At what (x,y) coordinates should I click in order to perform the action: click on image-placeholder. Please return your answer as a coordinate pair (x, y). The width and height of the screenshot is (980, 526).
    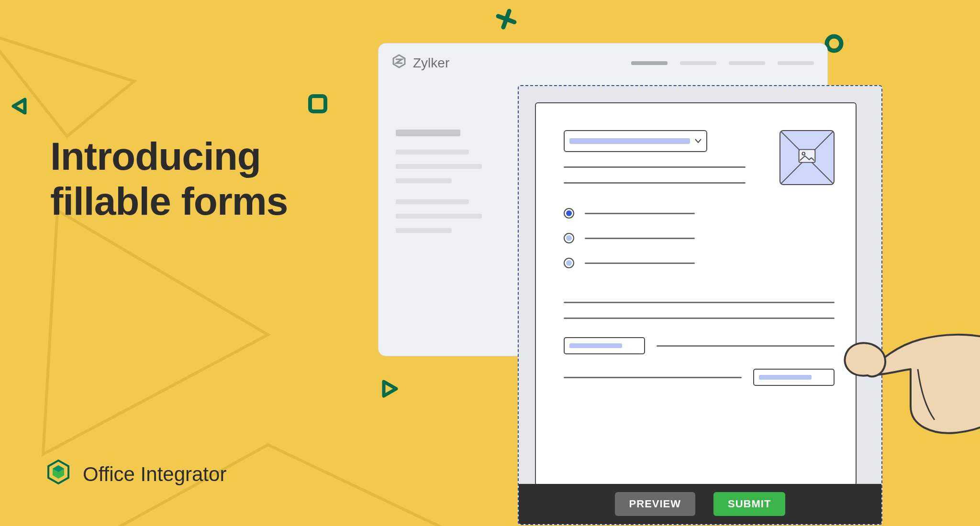
    Looking at the image, I should click on (807, 158).